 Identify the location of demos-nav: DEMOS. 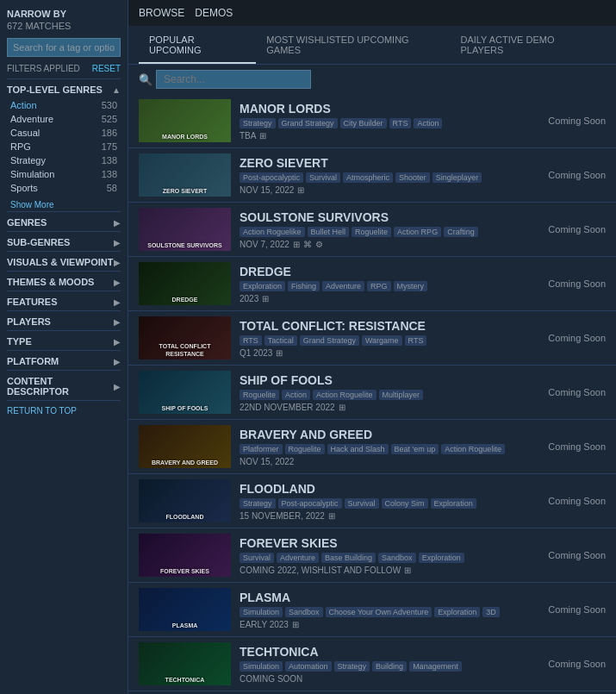
(214, 13).